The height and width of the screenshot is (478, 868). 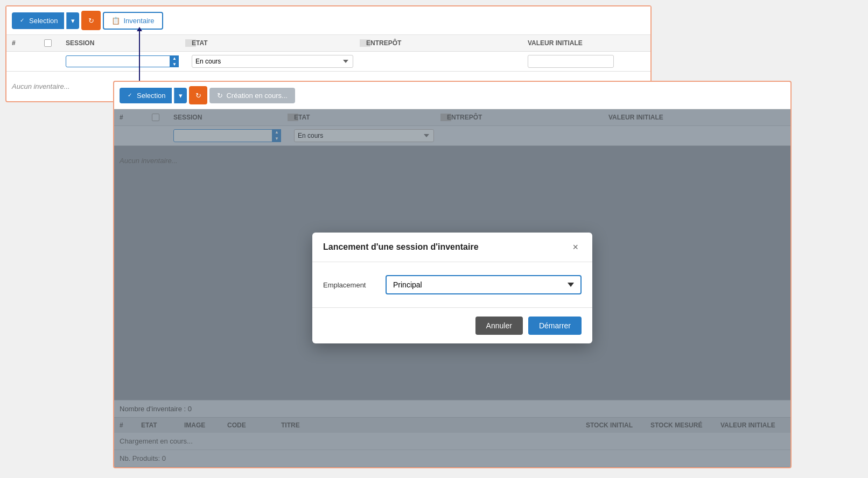 What do you see at coordinates (571, 43) in the screenshot?
I see `bg-col-valeur: VALEUR INITIALE` at bounding box center [571, 43].